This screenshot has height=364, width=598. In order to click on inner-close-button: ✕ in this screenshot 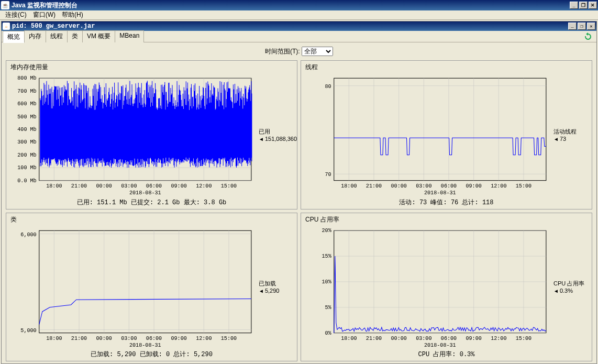, I will do `click(591, 26)`.